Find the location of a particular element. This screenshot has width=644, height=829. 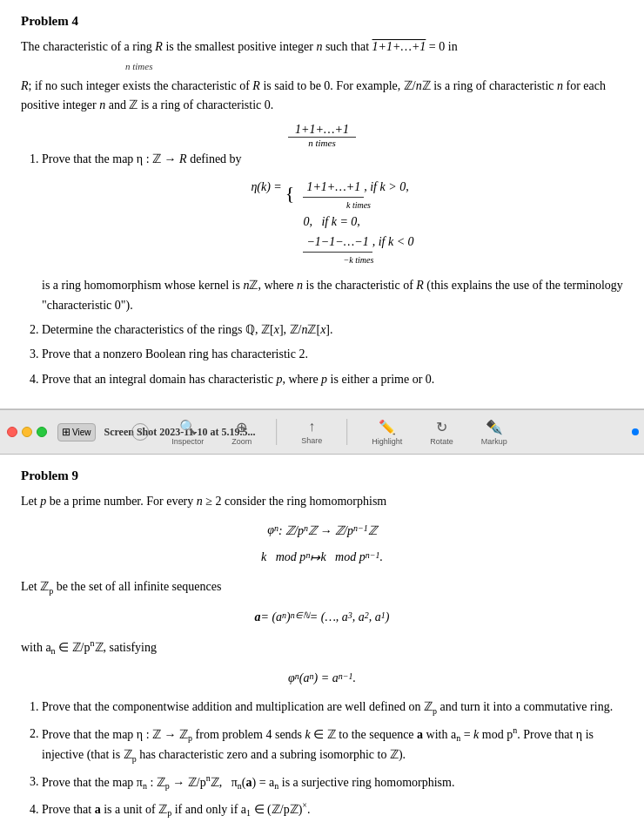

highlight-button: ✏️ Highlight is located at coordinates (386, 432).